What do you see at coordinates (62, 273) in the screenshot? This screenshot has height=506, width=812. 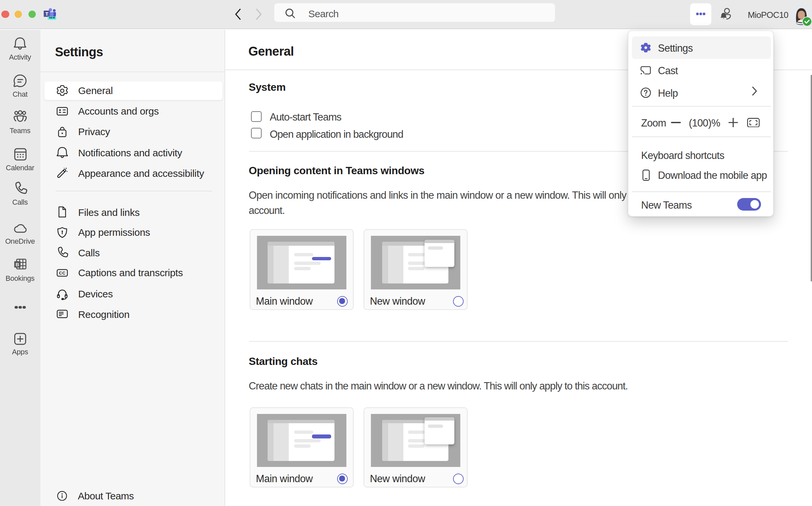 I see `svg-text: CC` at bounding box center [62, 273].